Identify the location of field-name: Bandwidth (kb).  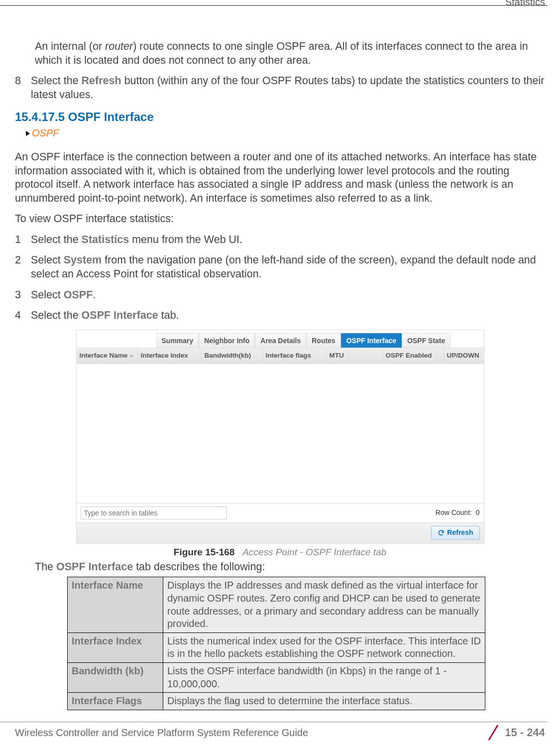
(115, 678).